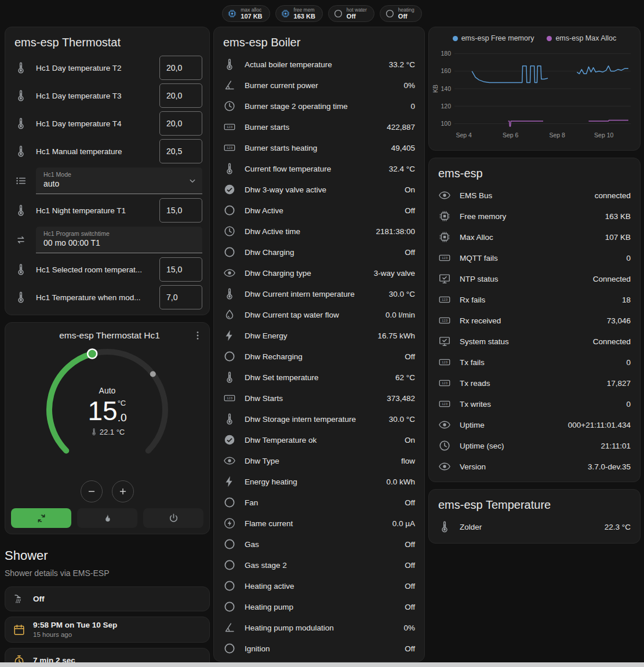 The image size is (644, 667). Describe the element at coordinates (319, 544) in the screenshot. I see `entity-row: Gas Off` at that location.